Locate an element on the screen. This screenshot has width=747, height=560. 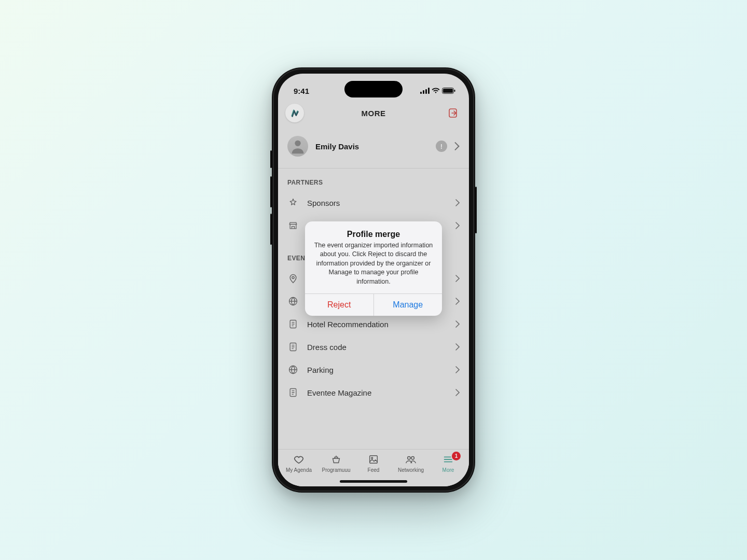
dialog-message: The event organizer imported information… is located at coordinates (374, 264).